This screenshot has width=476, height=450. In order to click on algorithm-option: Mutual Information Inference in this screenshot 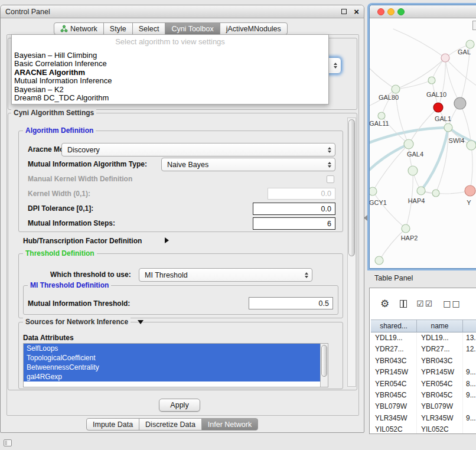, I will do `click(170, 81)`.